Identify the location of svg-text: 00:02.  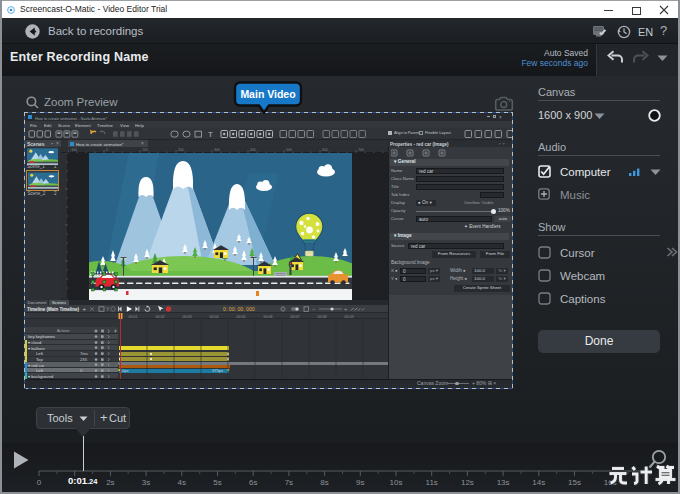
(160, 317).